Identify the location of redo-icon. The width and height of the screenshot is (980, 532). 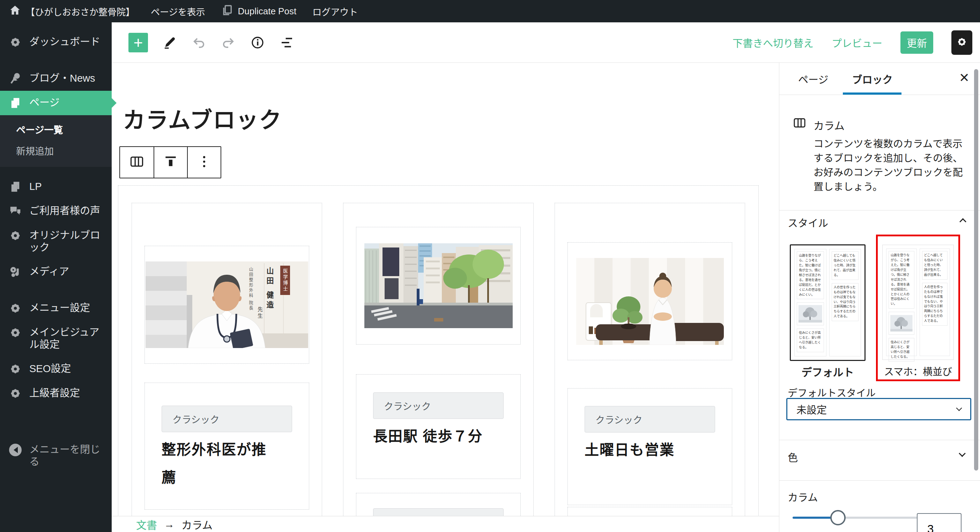
(228, 43).